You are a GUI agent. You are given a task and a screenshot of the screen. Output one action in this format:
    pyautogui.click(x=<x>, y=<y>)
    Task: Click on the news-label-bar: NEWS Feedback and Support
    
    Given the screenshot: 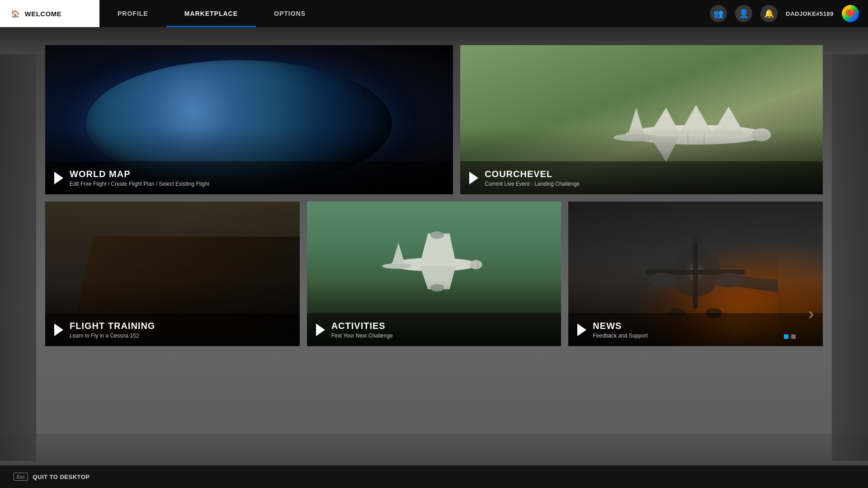 What is the action you would take?
    pyautogui.click(x=695, y=330)
    